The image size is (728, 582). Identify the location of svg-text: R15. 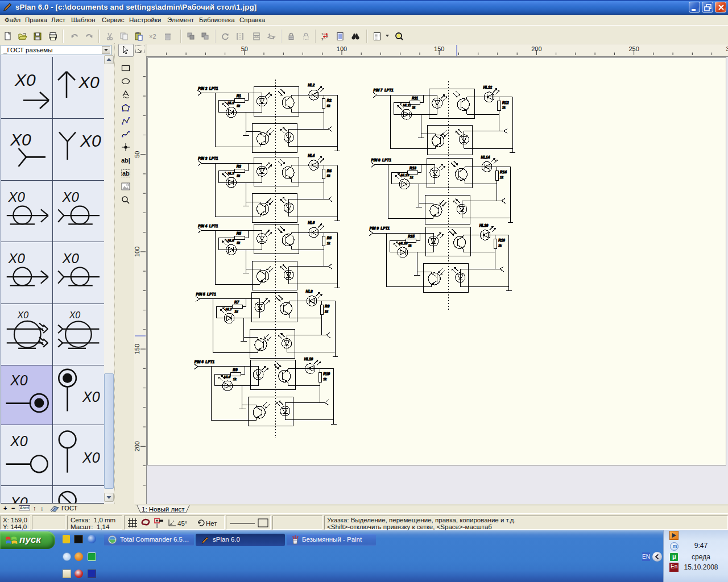
(411, 235).